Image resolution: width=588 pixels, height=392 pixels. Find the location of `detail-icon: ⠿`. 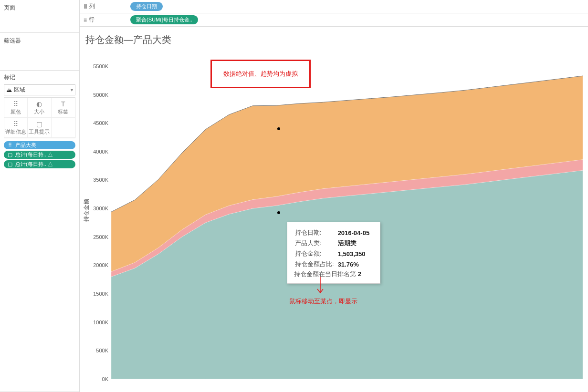

detail-icon: ⠿ is located at coordinates (16, 124).